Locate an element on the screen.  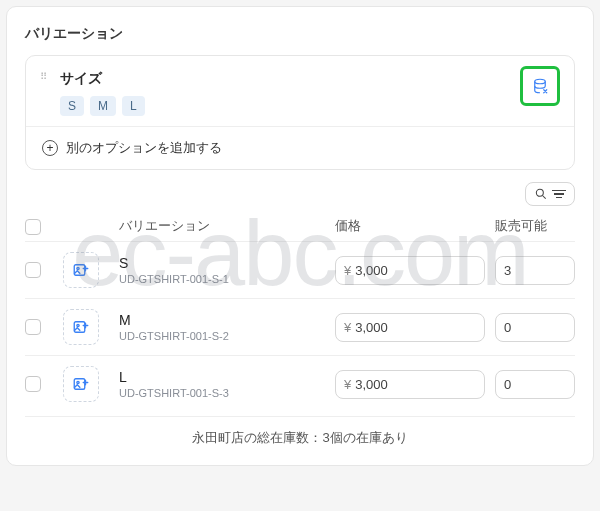
bulk-edit-button is located at coordinates (540, 86).